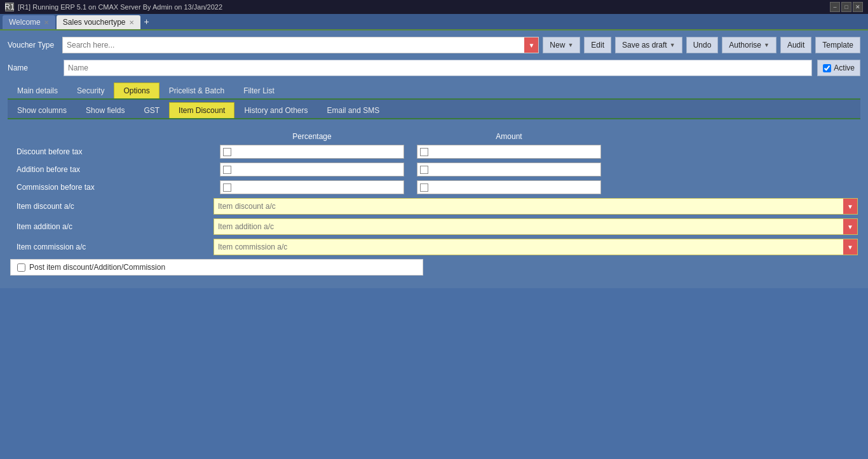 The height and width of the screenshot is (459, 868). I want to click on commission-before-tax-row: Commission before tax, so click(434, 187).